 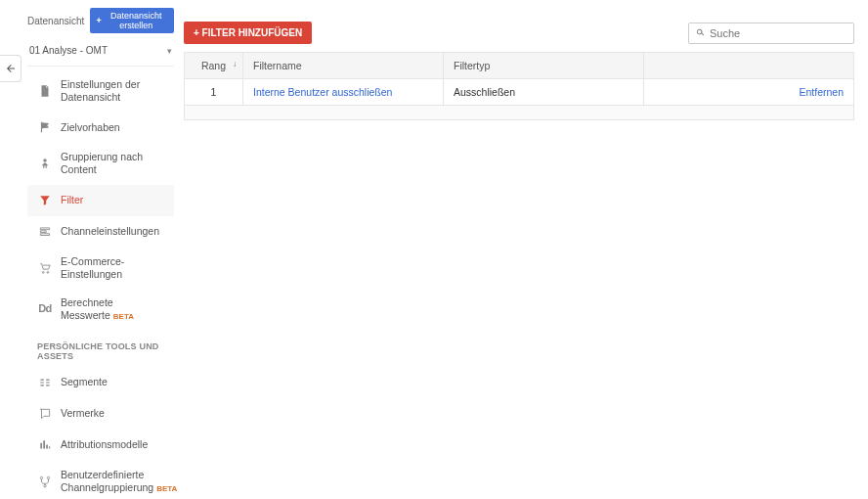 I want to click on chevron-down-icon: ▾, so click(x=170, y=51).